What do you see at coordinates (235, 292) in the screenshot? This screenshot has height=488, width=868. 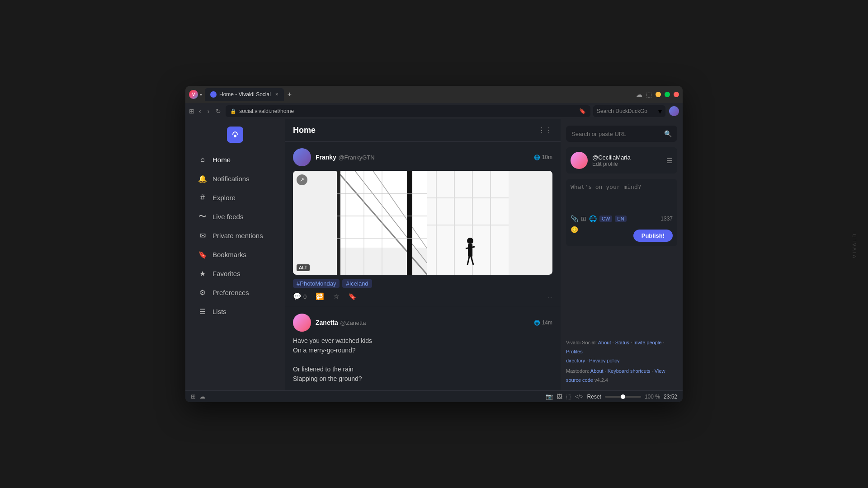 I see `sidebar-item-preferences: ⚙ Preferences` at bounding box center [235, 292].